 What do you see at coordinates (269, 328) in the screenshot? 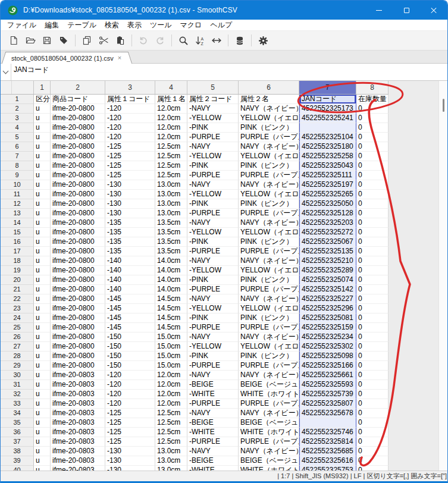
I see `cell-r25c6: PURPLE（パープル）` at bounding box center [269, 328].